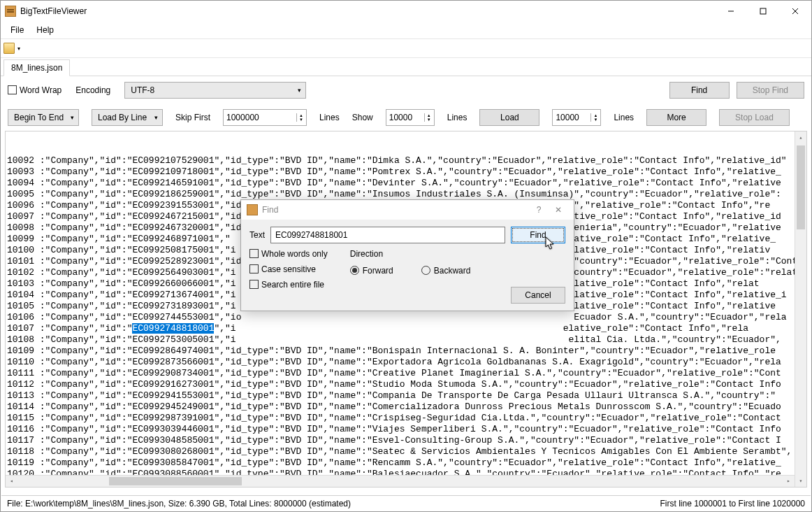  I want to click on open-folder-icon, so click(9, 48).